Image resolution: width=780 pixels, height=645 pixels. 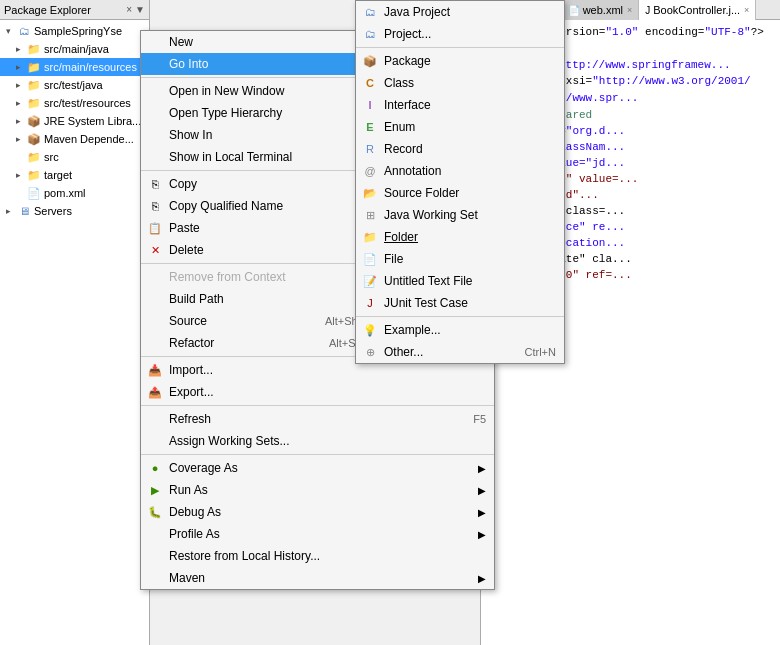 What do you see at coordinates (74, 175) in the screenshot?
I see `tree-item-target: ▸ 📁 target` at bounding box center [74, 175].